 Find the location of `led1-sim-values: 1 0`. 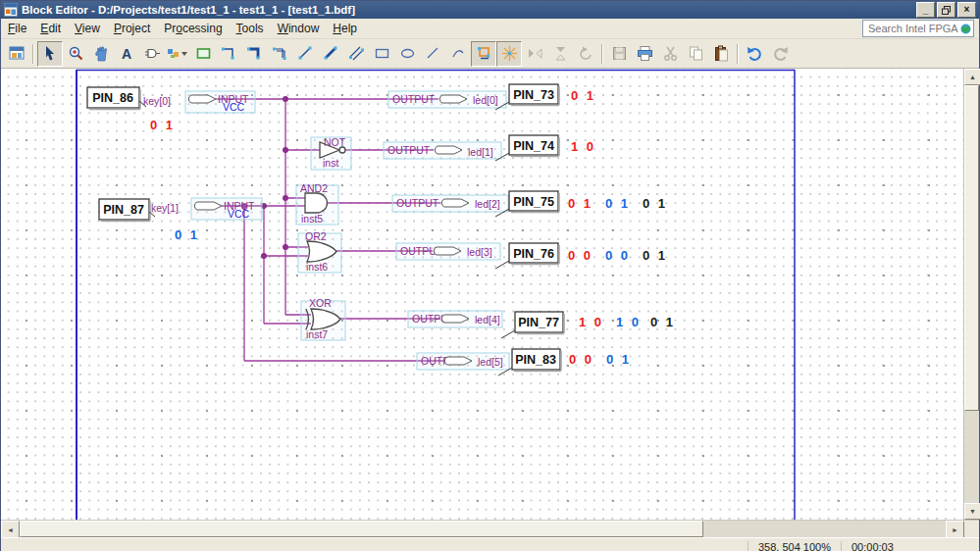

led1-sim-values: 1 0 is located at coordinates (584, 147).